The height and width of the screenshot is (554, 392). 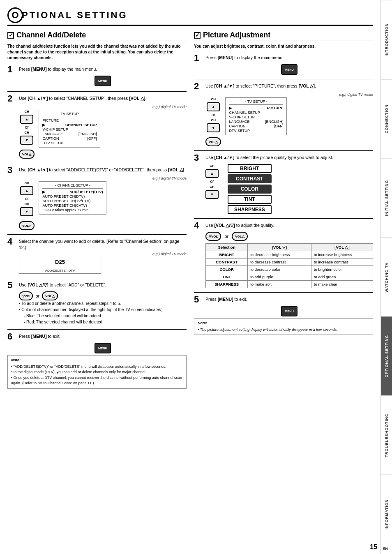 I want to click on tv-setup-box-p2: - TV SETUP - PICTURE CHANNEL SETUP V-CHI…, so click(x=256, y=116).